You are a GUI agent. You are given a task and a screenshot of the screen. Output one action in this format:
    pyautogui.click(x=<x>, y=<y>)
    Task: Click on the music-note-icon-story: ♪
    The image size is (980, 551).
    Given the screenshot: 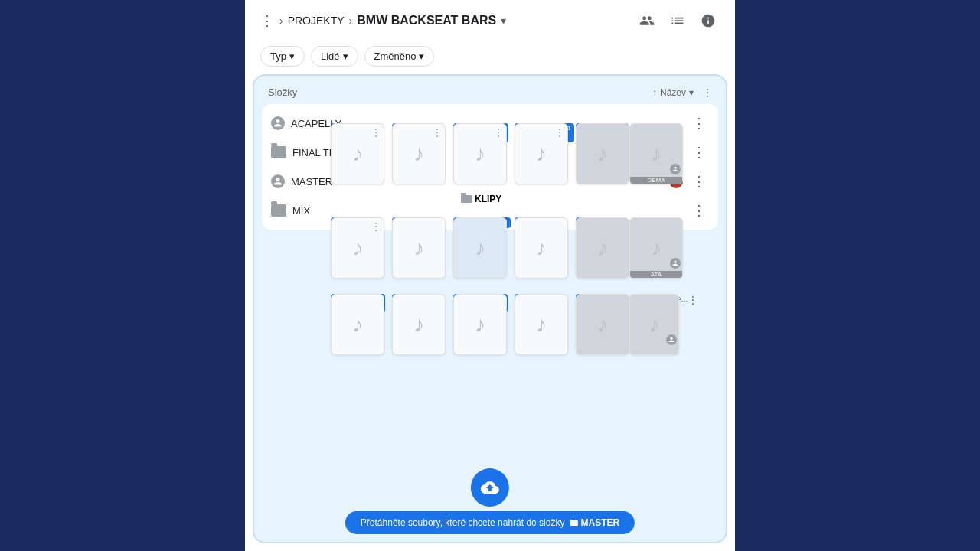 What is the action you would take?
    pyautogui.click(x=655, y=324)
    